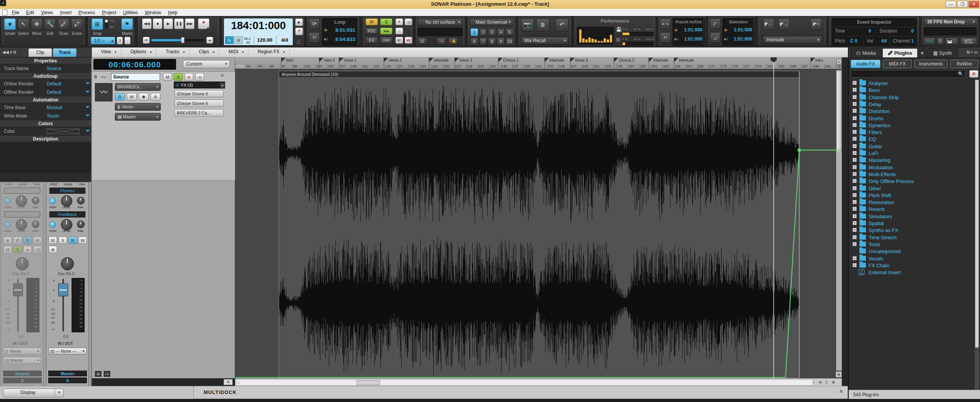 The image size is (980, 402). Describe the element at coordinates (46, 124) in the screenshot. I see `colors-header: Colors` at that location.